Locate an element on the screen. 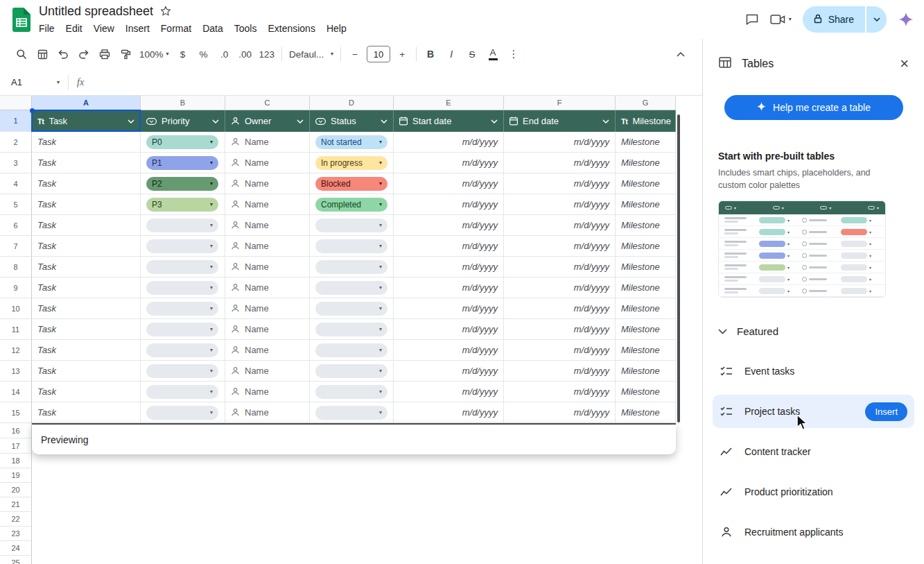  row-header-13: 13 is located at coordinates (16, 371).